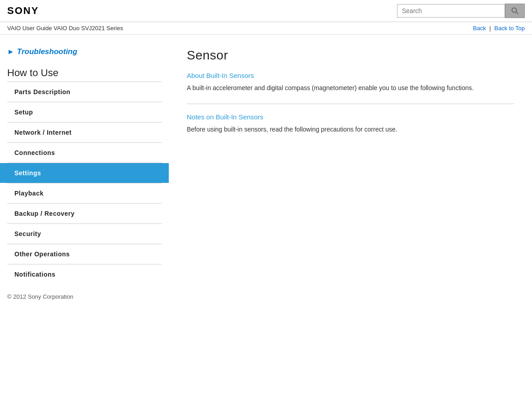 The height and width of the screenshot is (414, 532). What do you see at coordinates (499, 28) in the screenshot?
I see `back-links: Back | Back to Top` at bounding box center [499, 28].